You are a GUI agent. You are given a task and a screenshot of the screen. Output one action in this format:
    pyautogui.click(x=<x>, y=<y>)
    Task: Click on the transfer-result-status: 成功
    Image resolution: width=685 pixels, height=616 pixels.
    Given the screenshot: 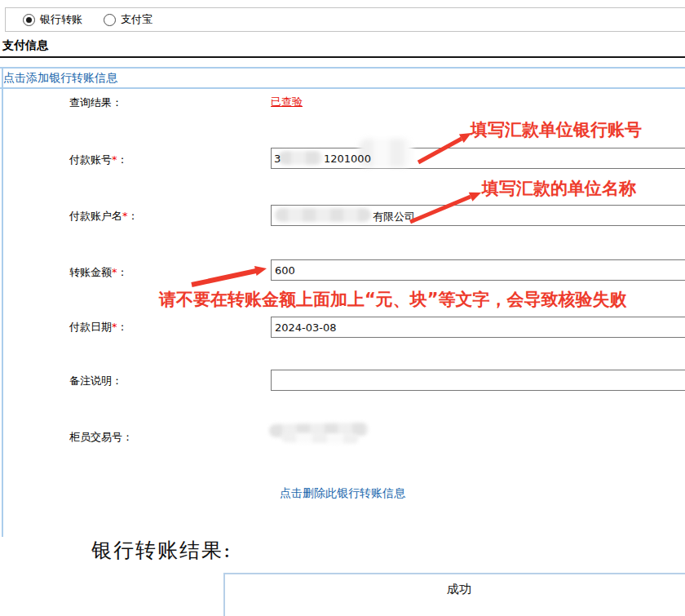 What is the action you would take?
    pyautogui.click(x=459, y=589)
    